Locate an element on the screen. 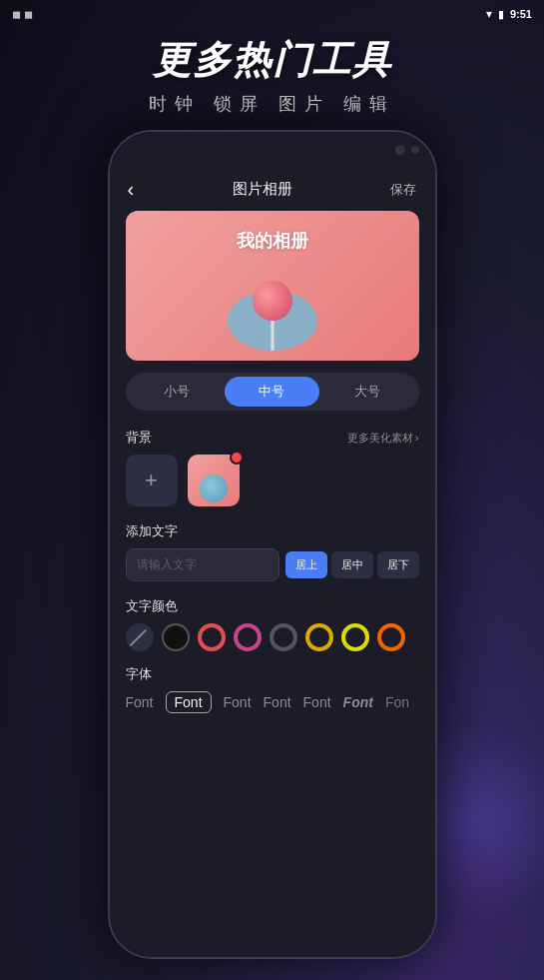 The height and width of the screenshot is (980, 544). bg-more-text: 更多美化素材 is located at coordinates (380, 438).